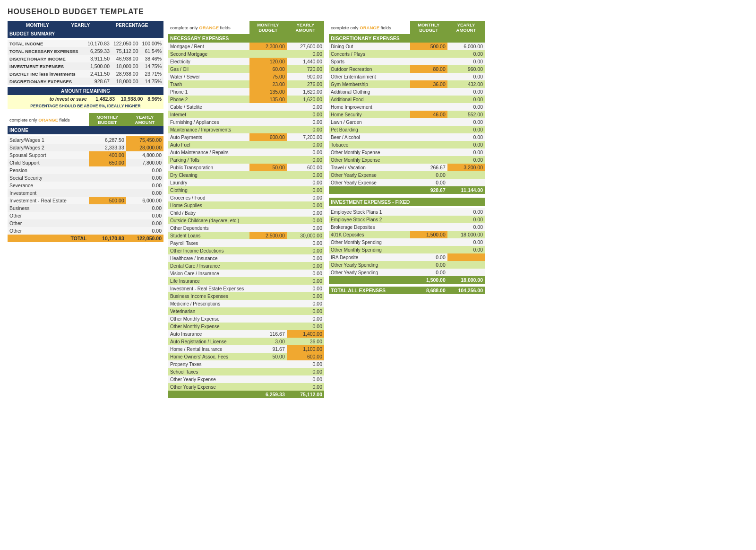 This screenshot has height=550, width=756. What do you see at coordinates (466, 190) in the screenshot?
I see `disc-total-yearly: 11,144.00` at bounding box center [466, 190].